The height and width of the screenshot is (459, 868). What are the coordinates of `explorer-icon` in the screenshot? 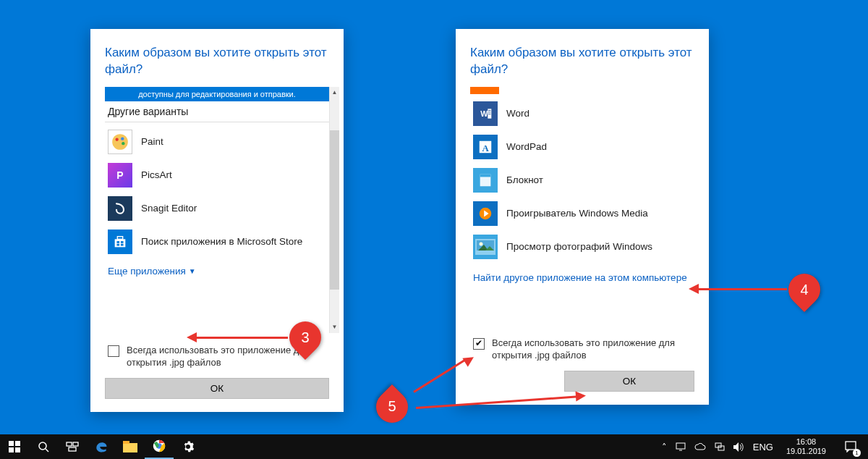 It's located at (130, 447).